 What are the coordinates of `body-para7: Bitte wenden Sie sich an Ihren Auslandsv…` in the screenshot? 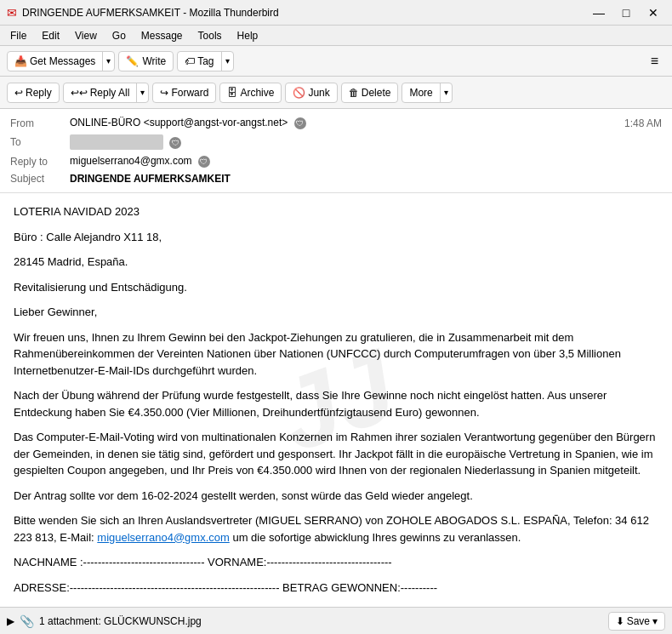 It's located at (336, 529).